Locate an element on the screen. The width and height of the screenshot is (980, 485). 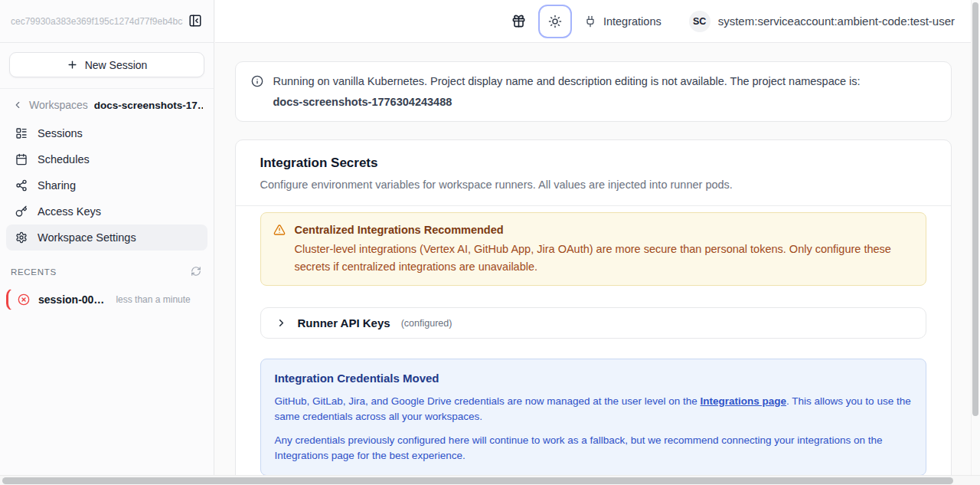
horizontal-scrollbar-thumb is located at coordinates (478, 481).